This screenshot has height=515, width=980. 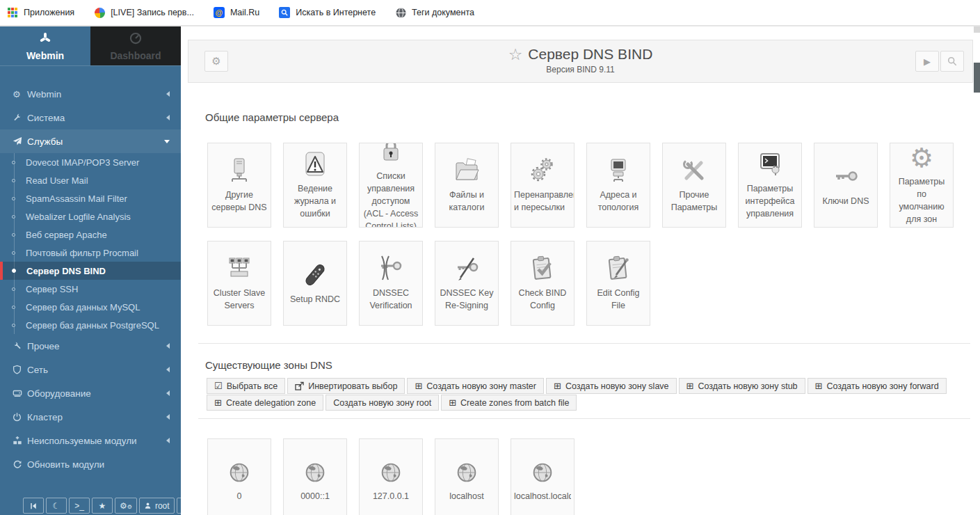 What do you see at coordinates (490, 13) in the screenshot?
I see `bookmarks-bar: Приложения [LIVE] Запись перв... @ Mail.…` at bounding box center [490, 13].